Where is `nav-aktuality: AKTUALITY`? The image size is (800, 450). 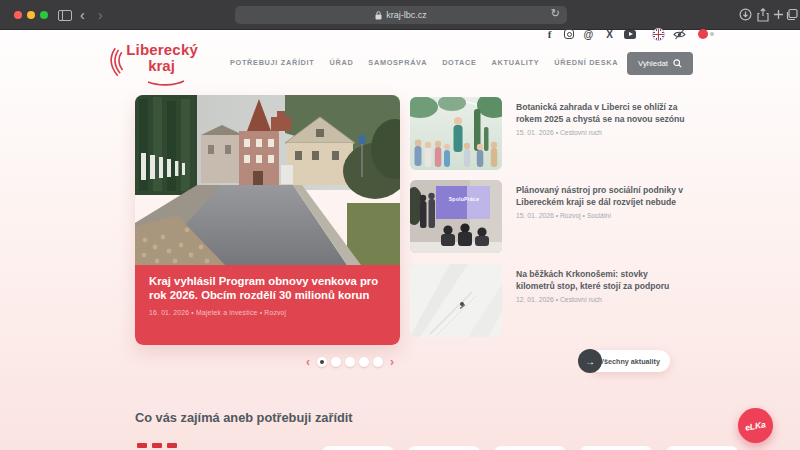
nav-aktuality: AKTUALITY is located at coordinates (516, 62).